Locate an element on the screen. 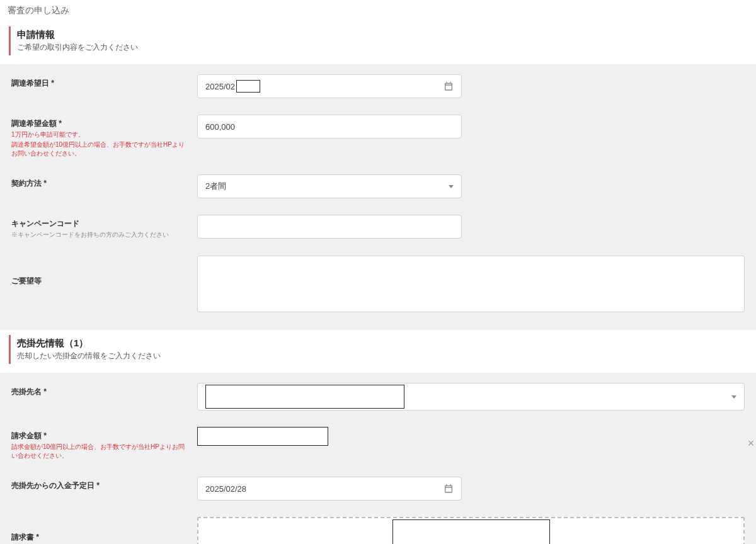 The image size is (756, 544). requests-label-col: ご要望等 is located at coordinates (105, 271).